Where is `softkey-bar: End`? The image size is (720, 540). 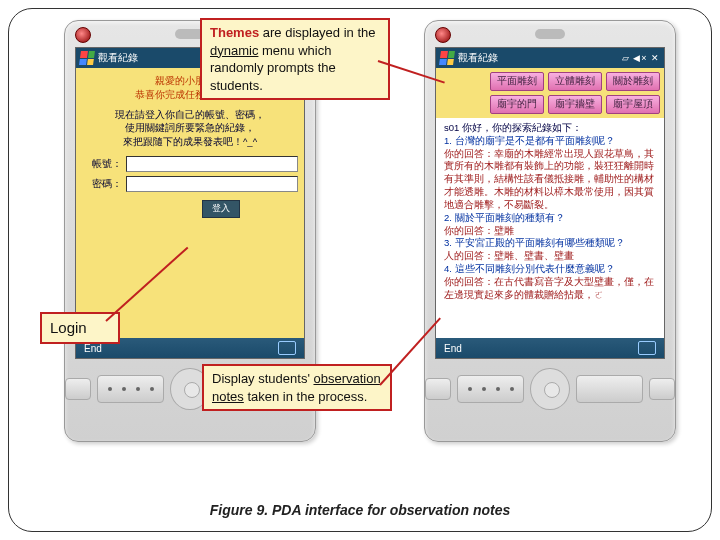 softkey-bar: End is located at coordinates (550, 348).